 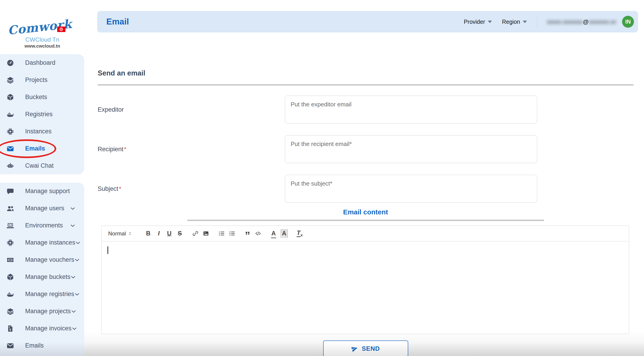 I want to click on expeditor-label: Expeditor, so click(x=192, y=110).